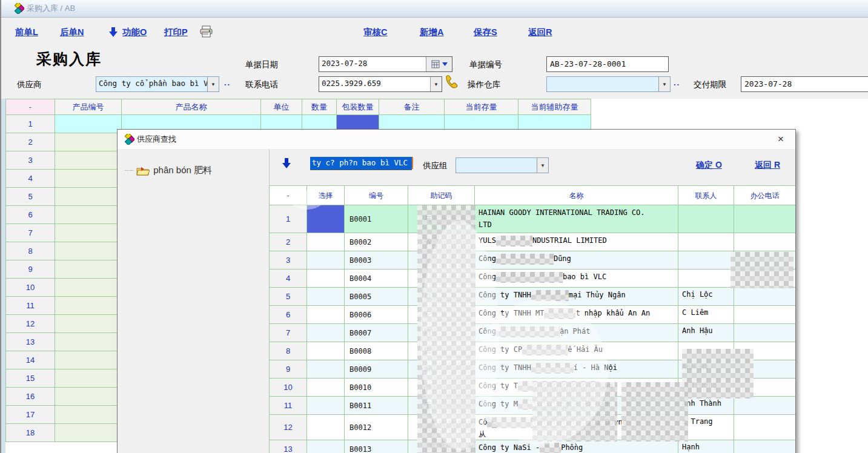 The width and height of the screenshot is (868, 453). Describe the element at coordinates (709, 165) in the screenshot. I see `ok-button: 确定 O` at that location.